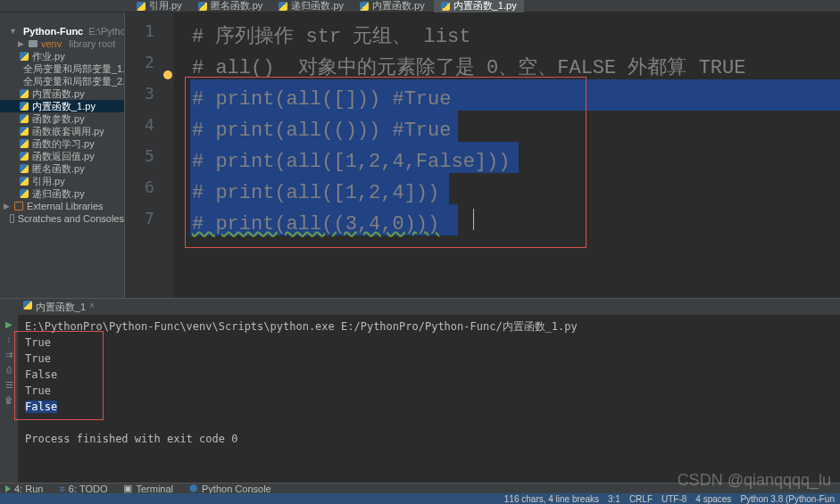 This screenshot has height=504, width=840. I want to click on text-cursor, so click(473, 219).